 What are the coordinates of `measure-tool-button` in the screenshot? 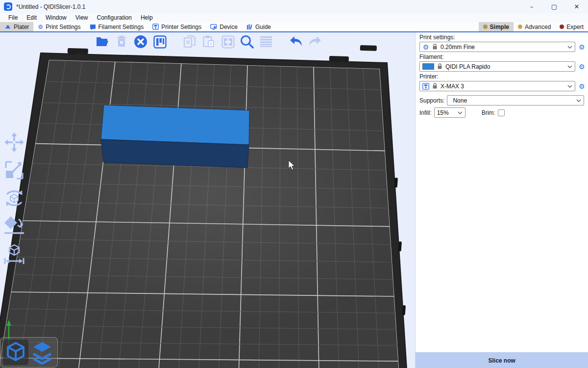 It's located at (14, 254).